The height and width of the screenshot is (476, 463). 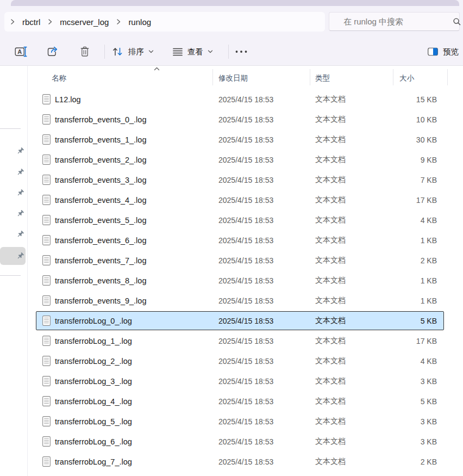 I want to click on column-header-size: 大小, so click(x=406, y=78).